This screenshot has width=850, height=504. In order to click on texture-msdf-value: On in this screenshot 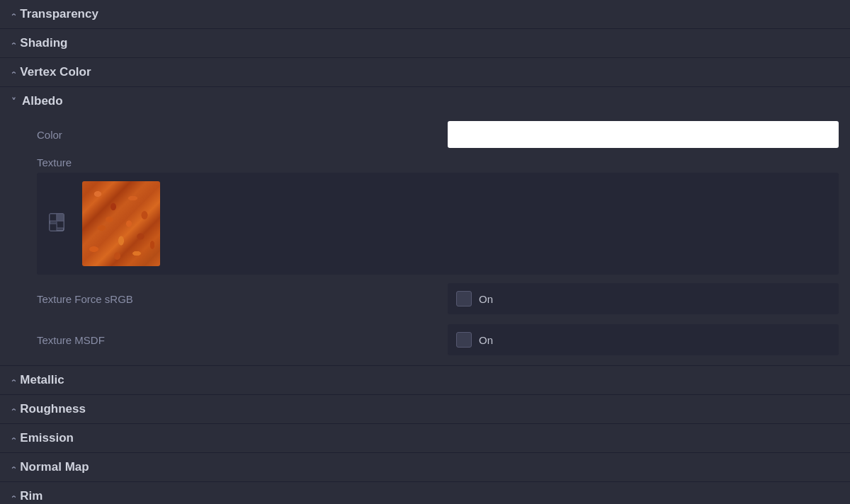, I will do `click(643, 340)`.